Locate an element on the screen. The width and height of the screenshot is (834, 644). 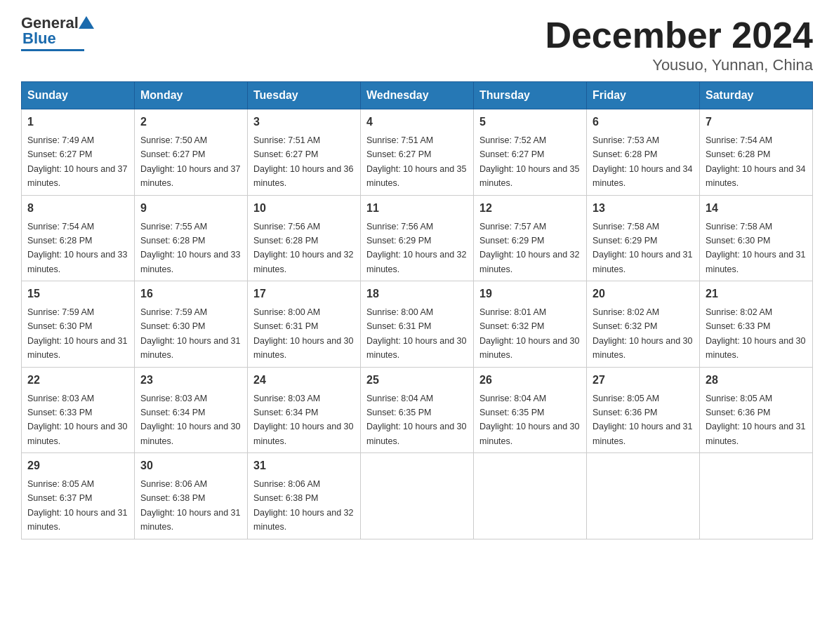
weekday-header-wednesday: Wednesday is located at coordinates (417, 95).